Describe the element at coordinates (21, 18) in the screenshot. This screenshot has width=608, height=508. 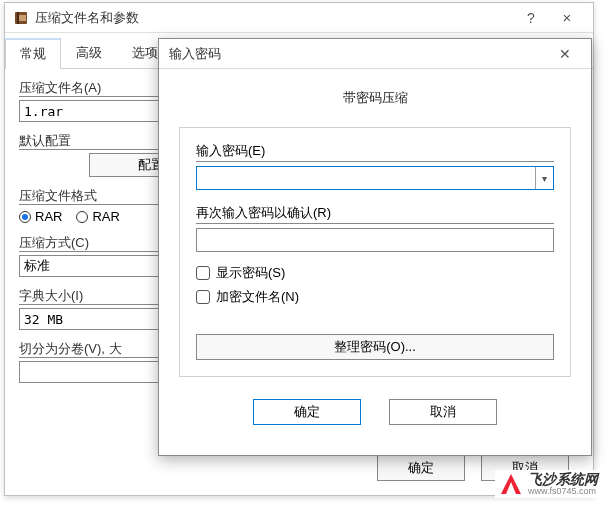
I see `archive-icon` at that location.